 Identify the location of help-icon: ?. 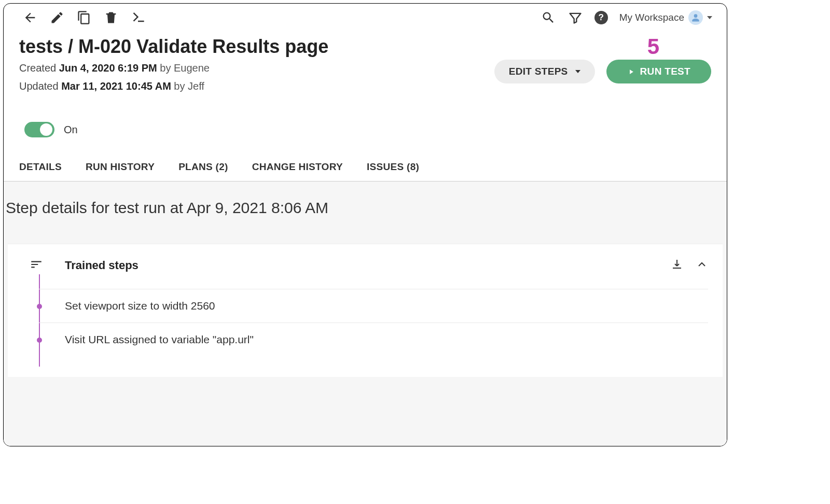
(601, 18).